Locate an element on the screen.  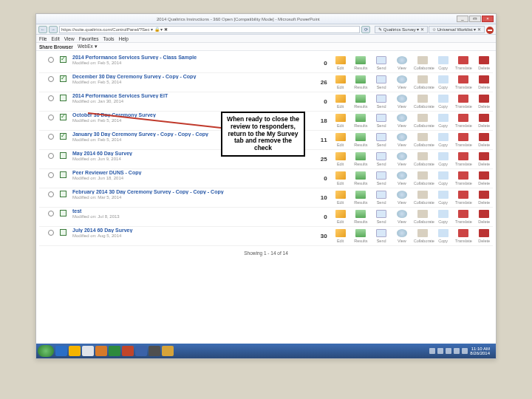
survey-info: 2014 Performance Services Survey - Class… is located at coordinates (192, 59).